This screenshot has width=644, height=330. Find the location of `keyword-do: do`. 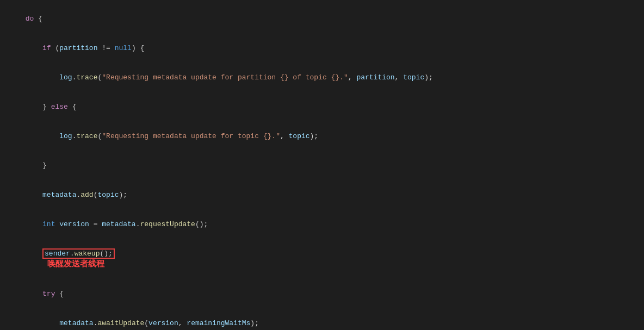

keyword-do: do is located at coordinates (30, 18).